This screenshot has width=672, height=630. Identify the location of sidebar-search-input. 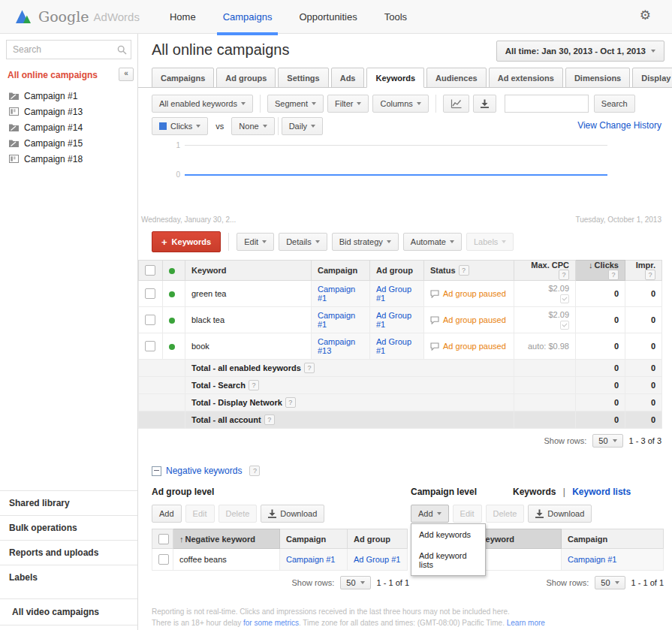
(69, 50).